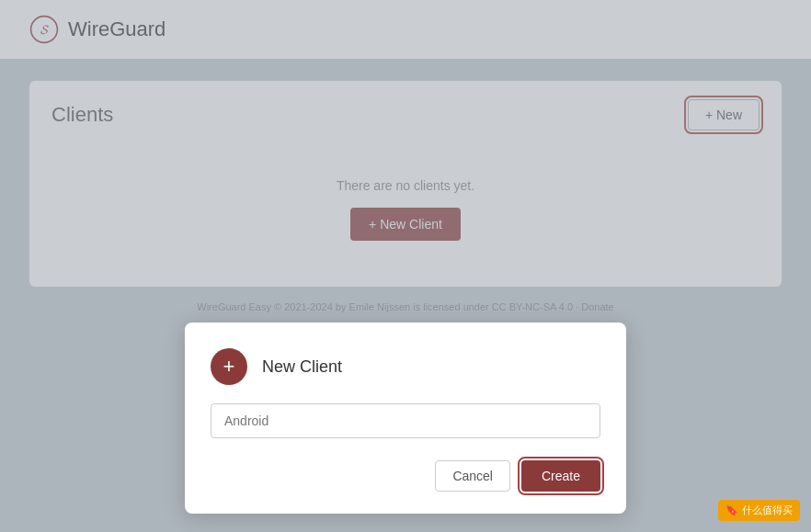 The image size is (811, 532). Describe the element at coordinates (732, 511) in the screenshot. I see `watermark-icon: 🔖` at that location.